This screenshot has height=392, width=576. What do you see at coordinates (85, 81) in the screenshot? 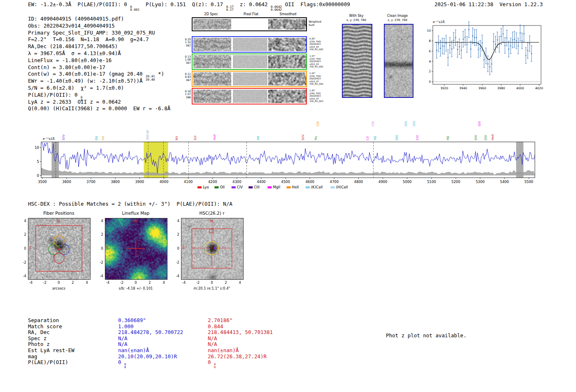
I see `text-segment: EWr = -1.40(±0.49) (w: -2.10(±0.57))Å` at bounding box center [85, 81].